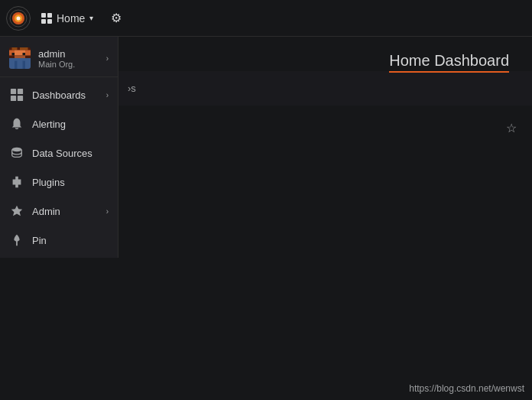  Describe the element at coordinates (17, 182) in the screenshot. I see `plugins-icon` at that location.